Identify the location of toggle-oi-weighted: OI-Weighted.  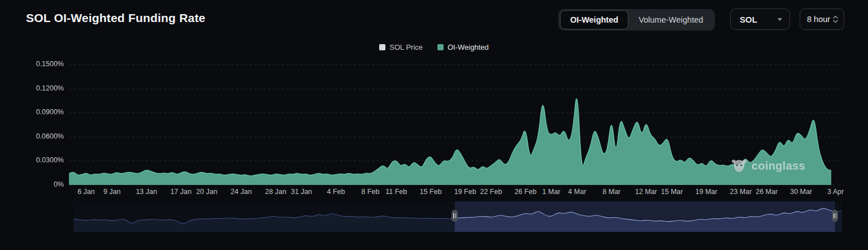
(594, 20).